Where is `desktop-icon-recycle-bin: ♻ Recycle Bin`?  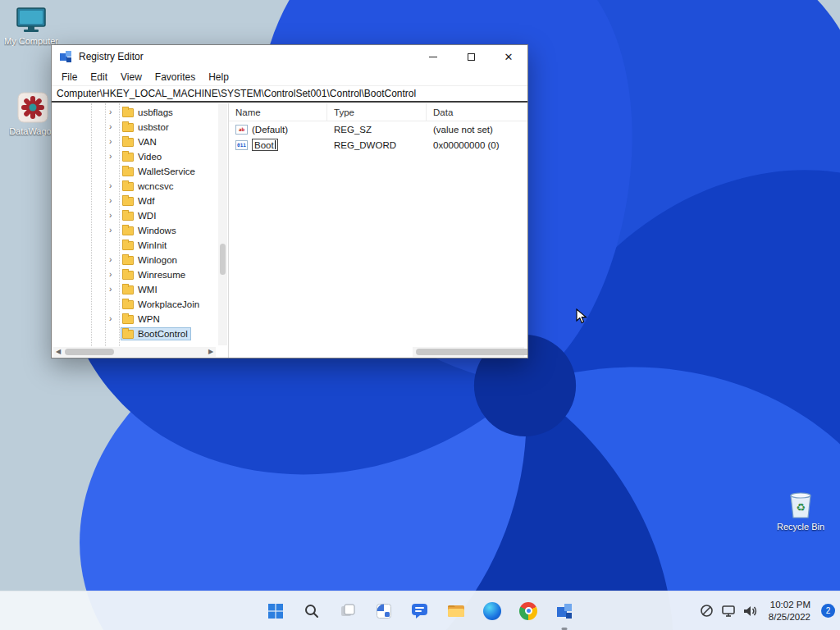
desktop-icon-recycle-bin: ♻ Recycle Bin is located at coordinates (801, 510).